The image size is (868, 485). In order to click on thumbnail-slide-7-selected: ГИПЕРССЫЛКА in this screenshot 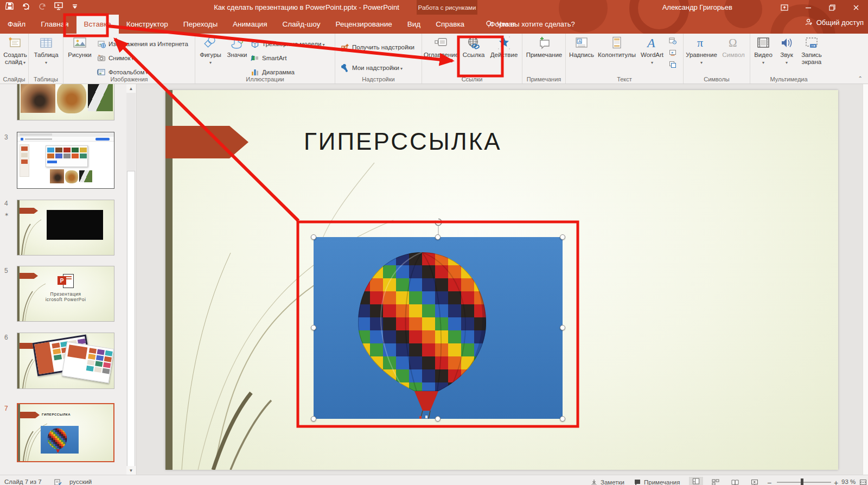, I will do `click(66, 433)`.